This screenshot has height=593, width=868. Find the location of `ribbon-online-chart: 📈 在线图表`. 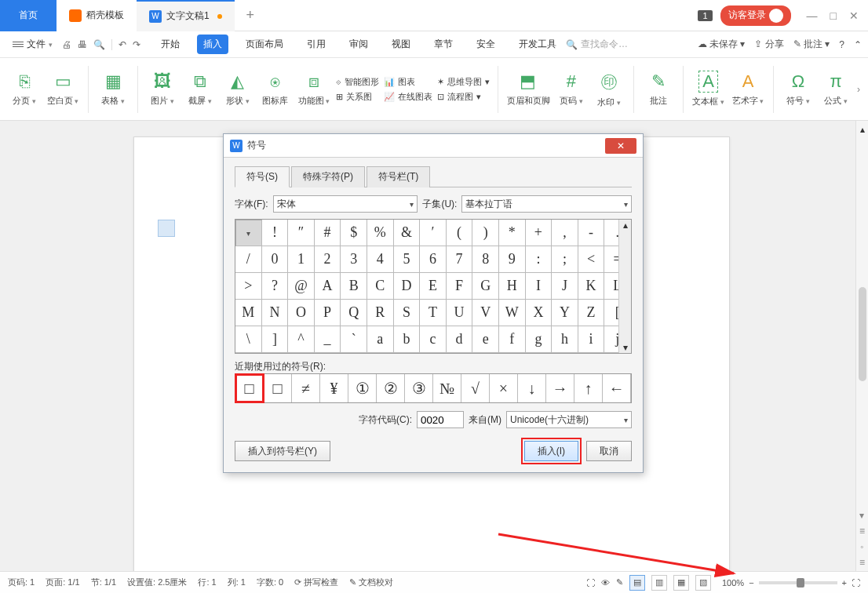

ribbon-online-chart: 📈 在线图表 is located at coordinates (408, 97).